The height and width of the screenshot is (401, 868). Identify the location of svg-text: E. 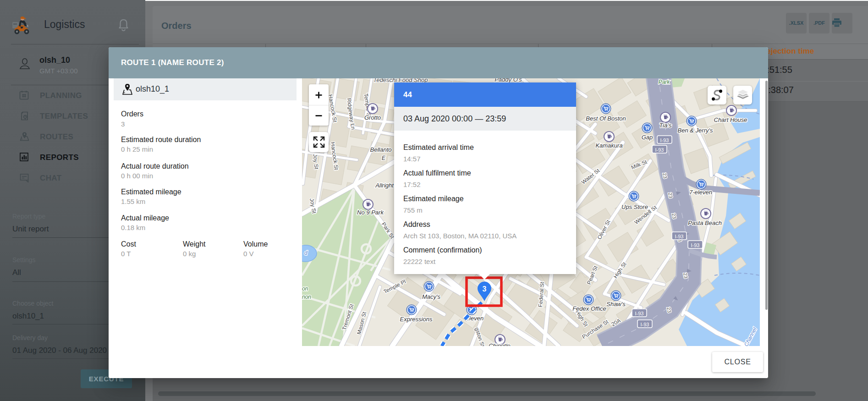
(384, 158).